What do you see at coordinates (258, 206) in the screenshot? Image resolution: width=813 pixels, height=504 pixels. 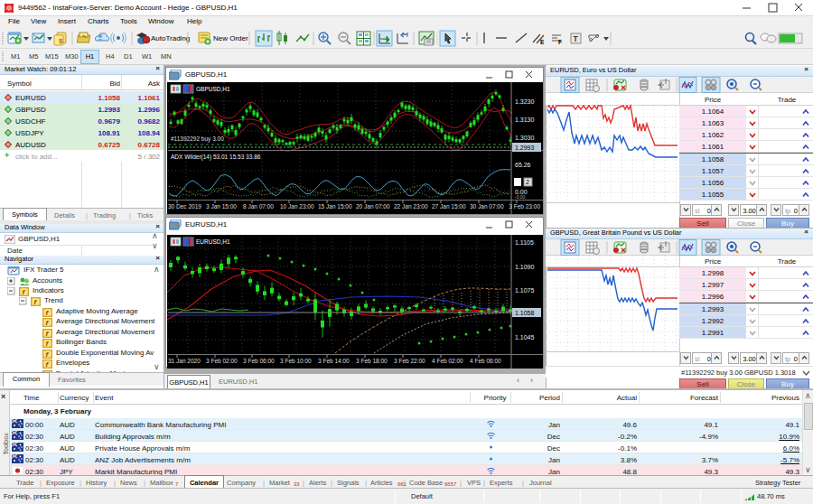 I see `svg-text: 8 Jan 07:00` at bounding box center [258, 206].